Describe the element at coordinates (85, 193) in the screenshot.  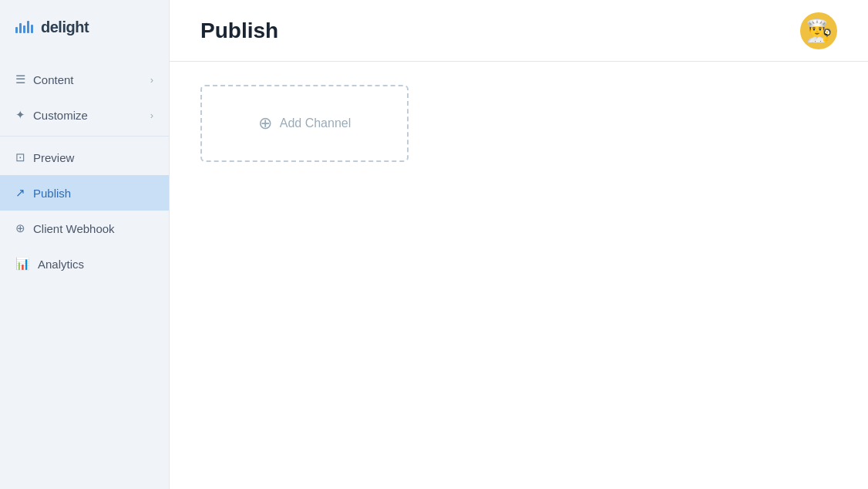
I see `sidebar-item-publish: ↗ Publish` at that location.